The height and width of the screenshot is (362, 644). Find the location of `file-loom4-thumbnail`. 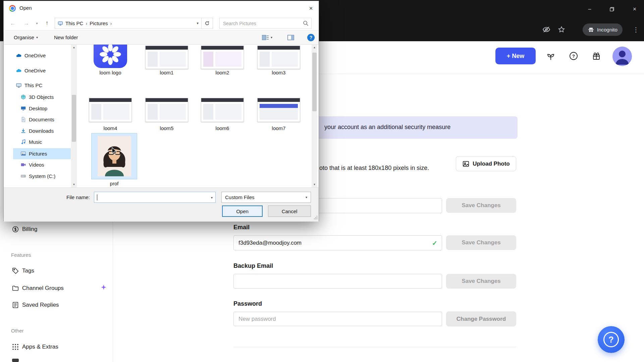

file-loom4-thumbnail is located at coordinates (110, 110).